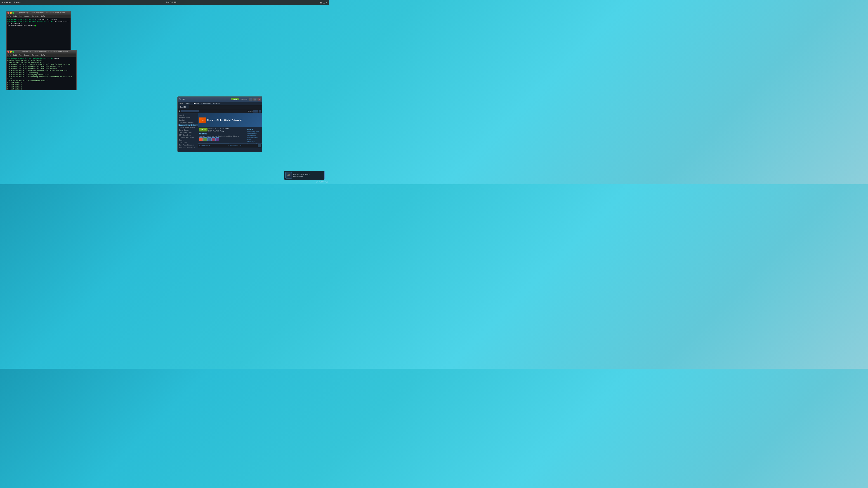 This screenshot has width=868, height=488. Describe the element at coordinates (217, 103) in the screenshot. I see `steam-nav-phoronix: Phoronix` at that location.